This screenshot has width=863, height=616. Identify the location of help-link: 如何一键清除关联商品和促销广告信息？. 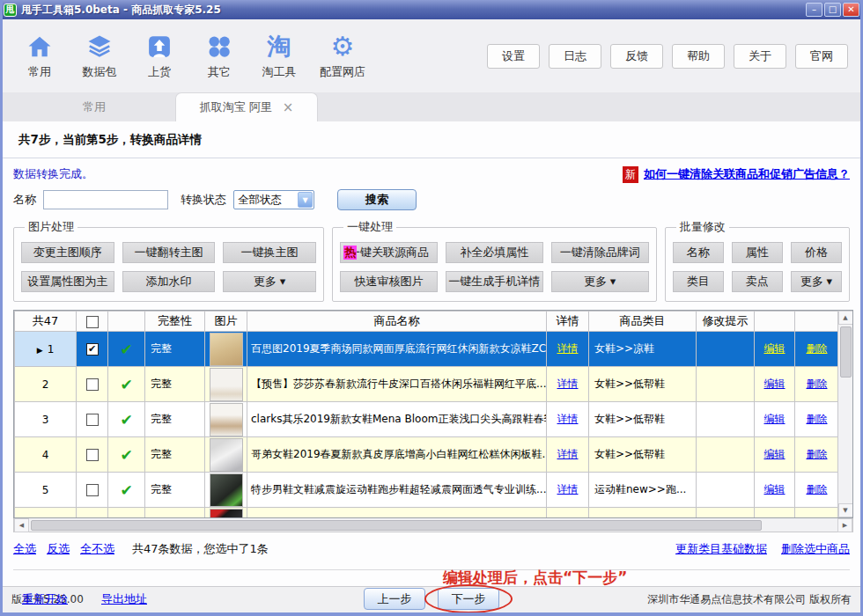
(747, 174).